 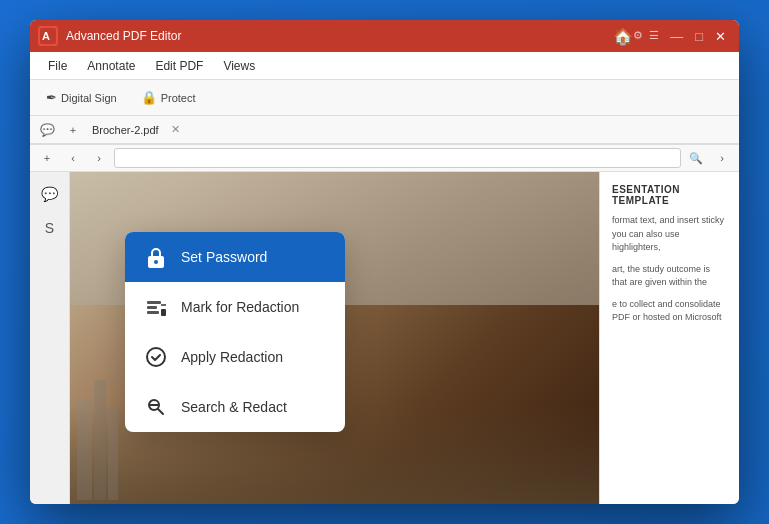 What do you see at coordinates (47, 158) in the screenshot?
I see `prev-page-button: +` at bounding box center [47, 158].